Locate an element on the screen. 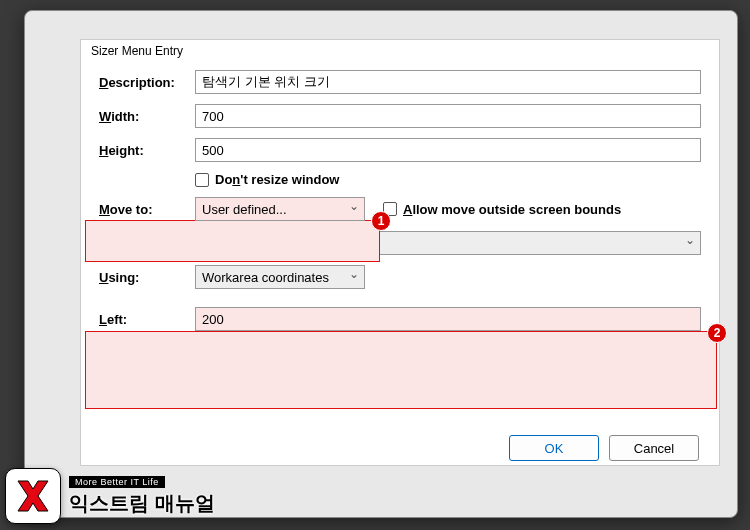 This screenshot has width=750, height=530. label-left: Left: is located at coordinates (147, 320).